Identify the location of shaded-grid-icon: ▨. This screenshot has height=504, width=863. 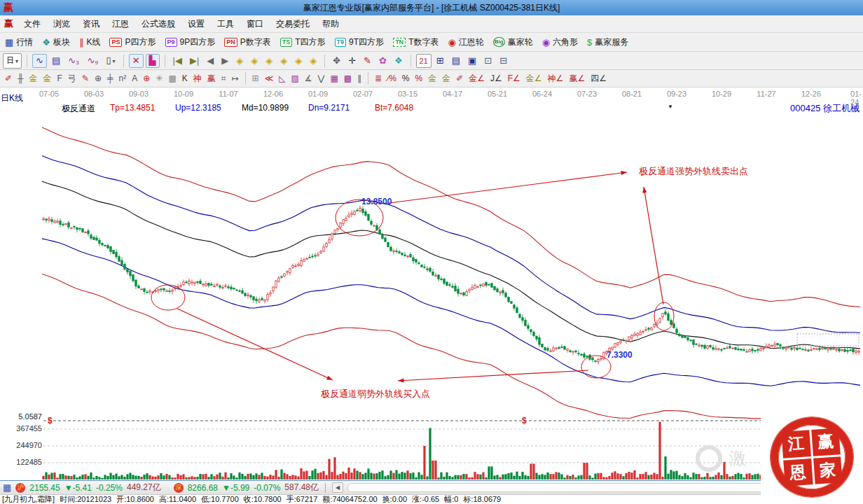
(294, 78).